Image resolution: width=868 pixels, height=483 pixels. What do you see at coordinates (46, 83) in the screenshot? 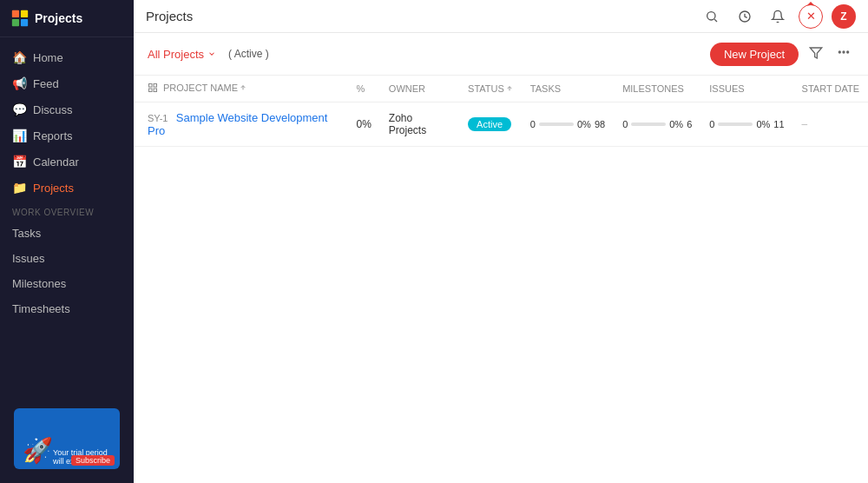
I see `sidebar-label-feed: Feed` at bounding box center [46, 83].